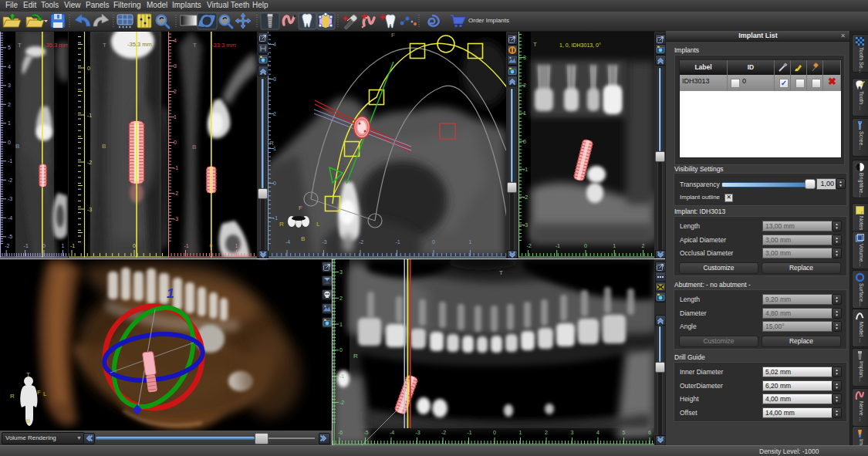 The width and height of the screenshot is (868, 456). I want to click on svg-text: -33.3 mm, so click(224, 45).